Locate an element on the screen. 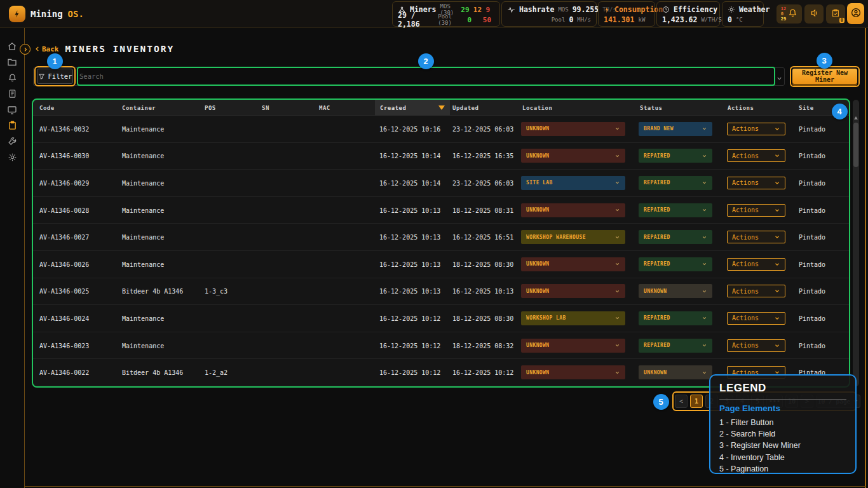 The image size is (868, 488). table-scrollbar is located at coordinates (856, 243).